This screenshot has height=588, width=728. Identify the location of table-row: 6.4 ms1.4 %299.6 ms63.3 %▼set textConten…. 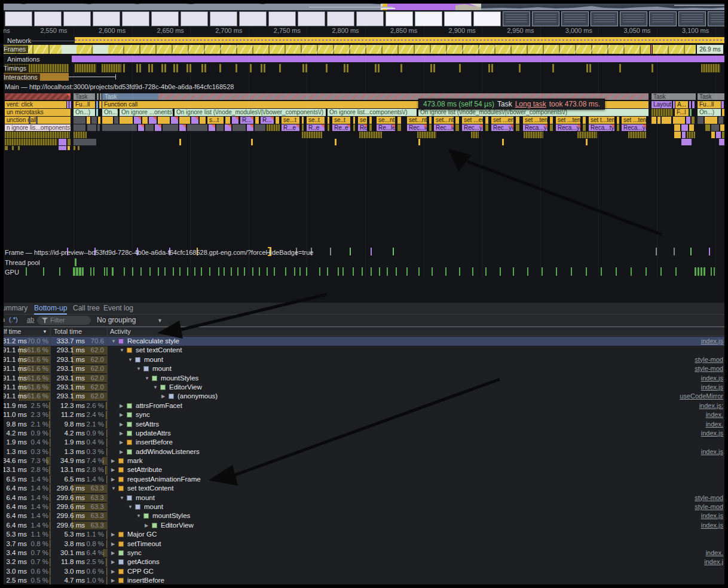
(364, 488).